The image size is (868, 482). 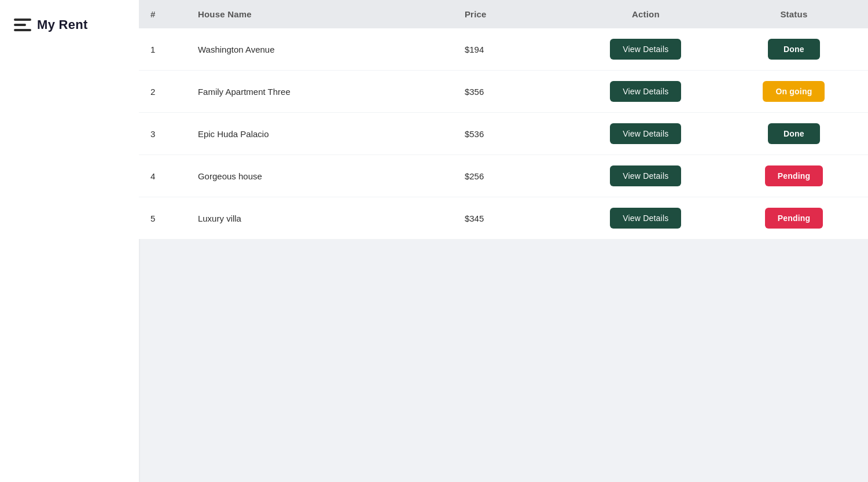 I want to click on cell-status-5: Pending, so click(x=794, y=219).